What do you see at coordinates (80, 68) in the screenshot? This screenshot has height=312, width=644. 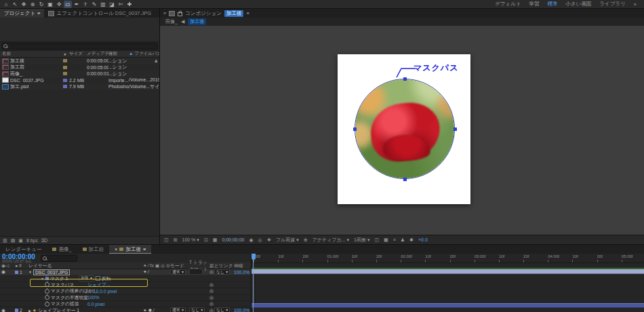 I see `project-row: 加工前 0:00:05:00 ...ション` at bounding box center [80, 68].